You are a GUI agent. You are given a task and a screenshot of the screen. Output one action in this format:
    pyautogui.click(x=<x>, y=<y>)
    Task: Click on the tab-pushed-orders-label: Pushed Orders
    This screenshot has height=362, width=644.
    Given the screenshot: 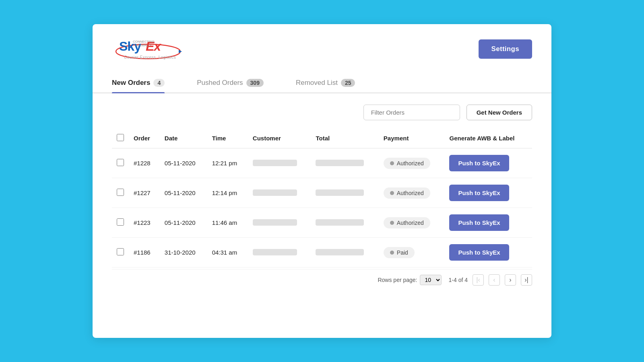 What is the action you would take?
    pyautogui.click(x=220, y=83)
    